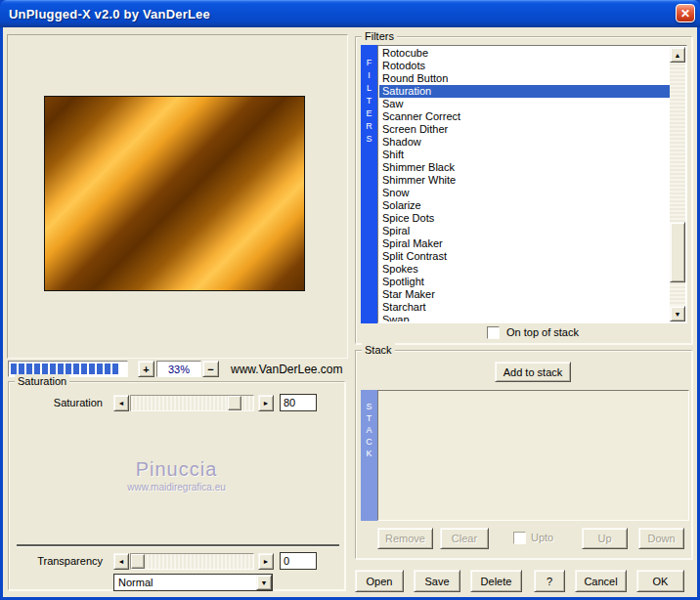  Describe the element at coordinates (524, 66) in the screenshot. I see `filter-list-item: Rotodots` at that location.